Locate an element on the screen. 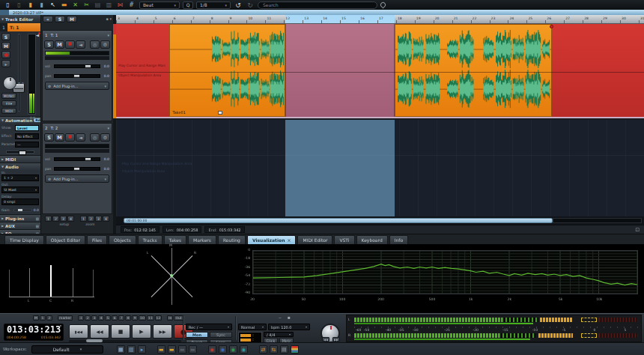 The width and height of the screenshot is (644, 355). marker-button-11: 11 is located at coordinates (151, 318).